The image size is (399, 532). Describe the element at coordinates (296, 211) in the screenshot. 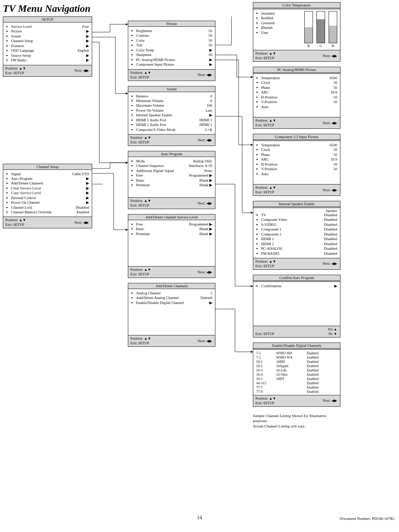

I see `speaker-column-header: Speaker` at that location.